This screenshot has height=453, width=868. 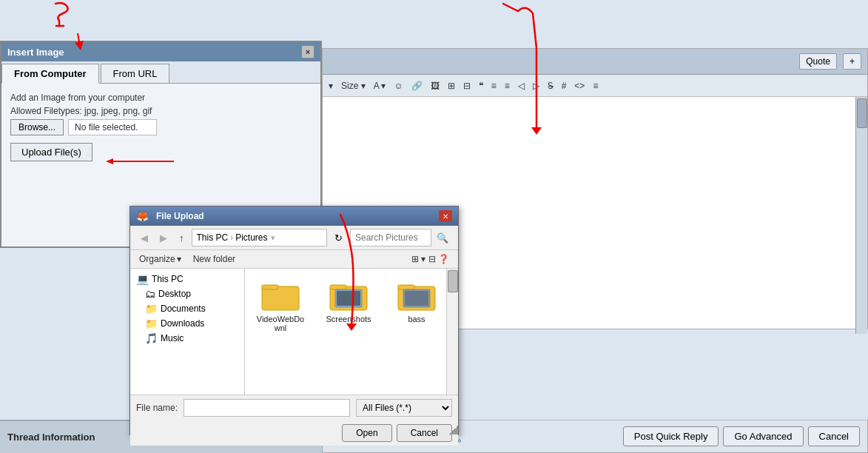 What do you see at coordinates (142, 279) in the screenshot?
I see `this-pc-icon: 💻` at bounding box center [142, 279].